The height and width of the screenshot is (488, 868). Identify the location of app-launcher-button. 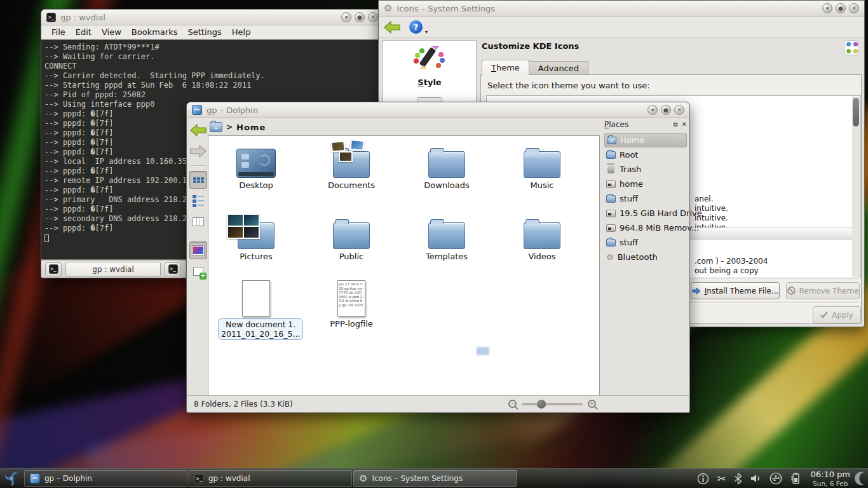
(11, 478).